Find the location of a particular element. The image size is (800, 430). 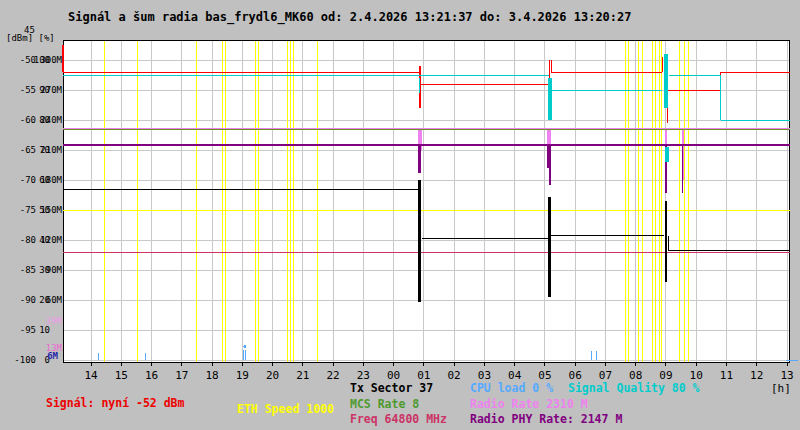

page-title: Signál a šum radia bas_frydl6_MK60 od: 2… is located at coordinates (350, 17).